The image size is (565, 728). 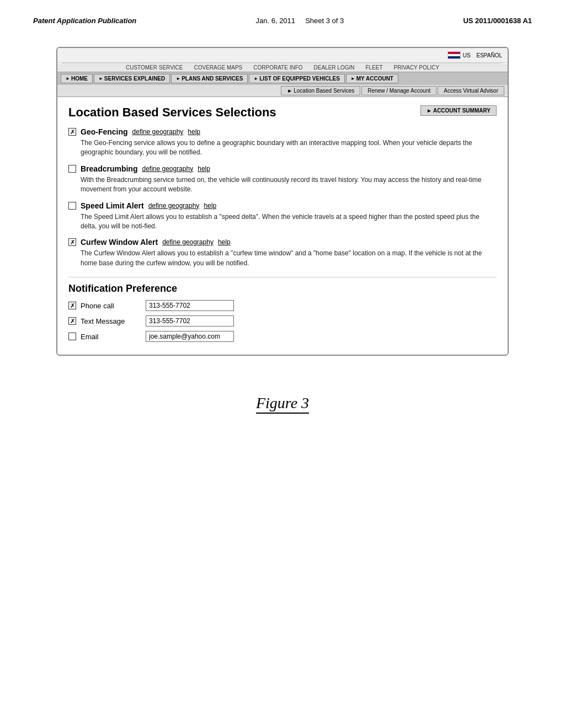 I want to click on speed-limit-desc: The Speed Limit Alert allows you to esta…, so click(x=282, y=222).